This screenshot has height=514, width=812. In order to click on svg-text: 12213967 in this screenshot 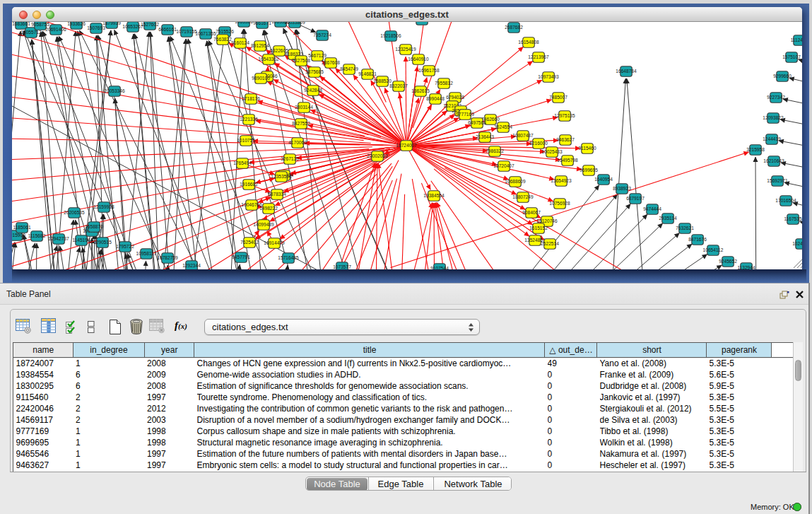, I will do `click(539, 57)`.